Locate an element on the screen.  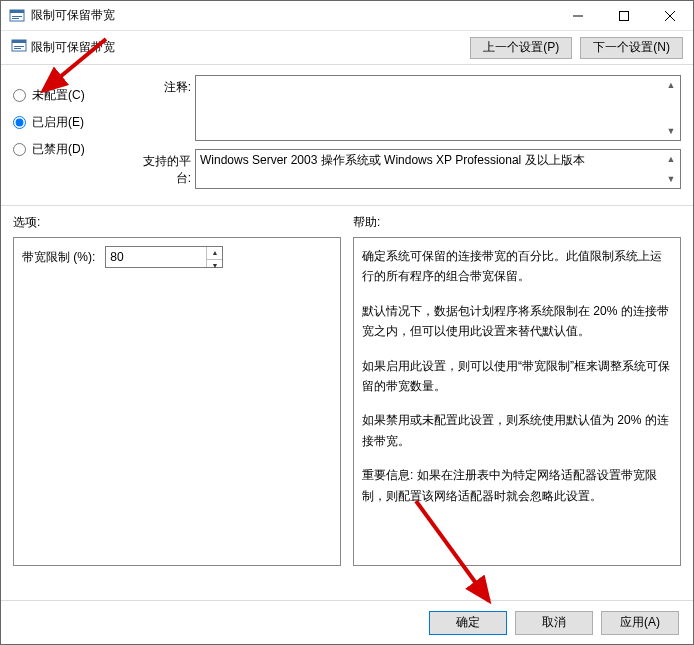
platform-value: Windows Server 2003 操作系统或 Windows XP Pro… is located at coordinates (392, 160).